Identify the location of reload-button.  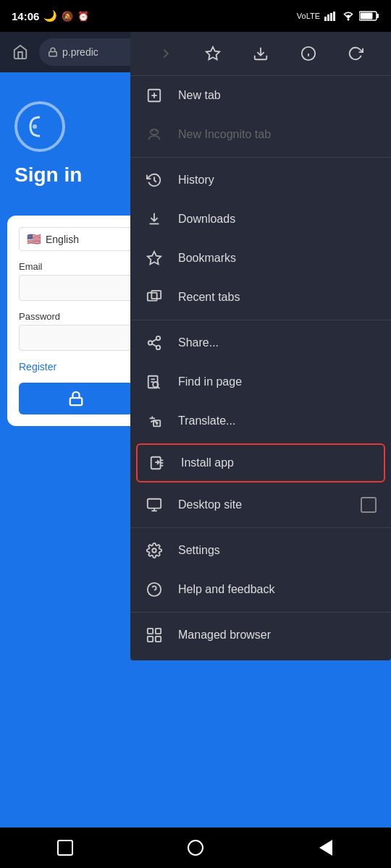
(356, 54).